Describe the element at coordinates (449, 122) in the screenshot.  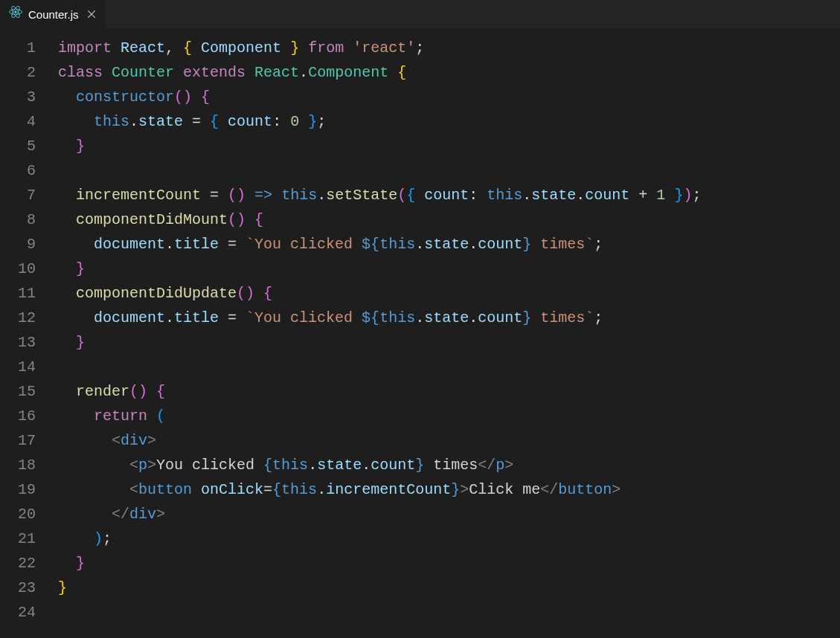
I see `code-line: this.state = { count: 0 };` at that location.